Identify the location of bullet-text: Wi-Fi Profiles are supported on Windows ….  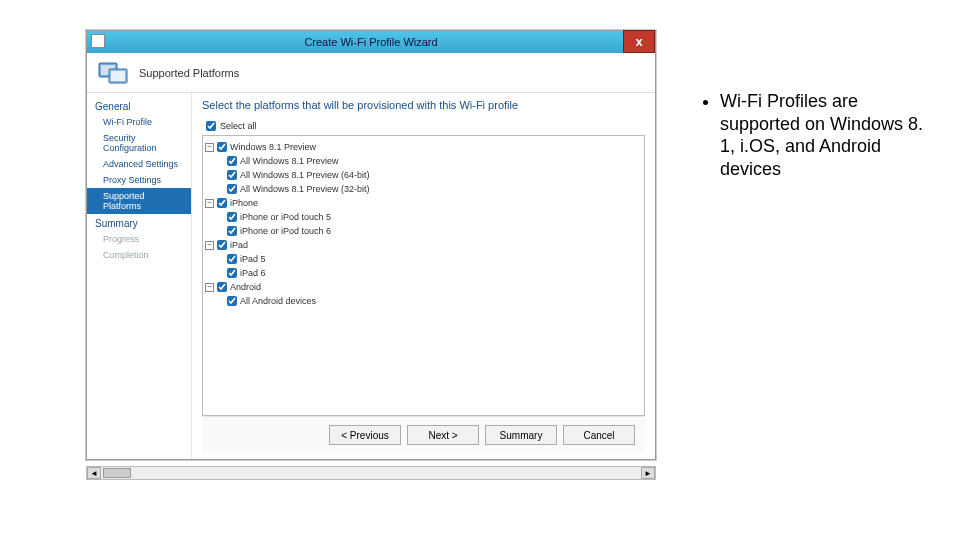
(825, 135).